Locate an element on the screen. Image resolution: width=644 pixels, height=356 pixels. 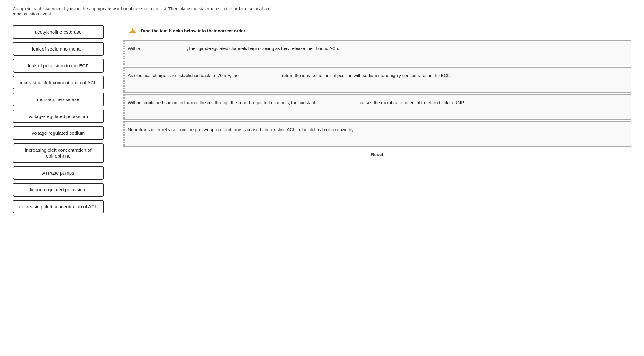
word-bank-item: voltage-regulated potassium is located at coordinates (58, 116).